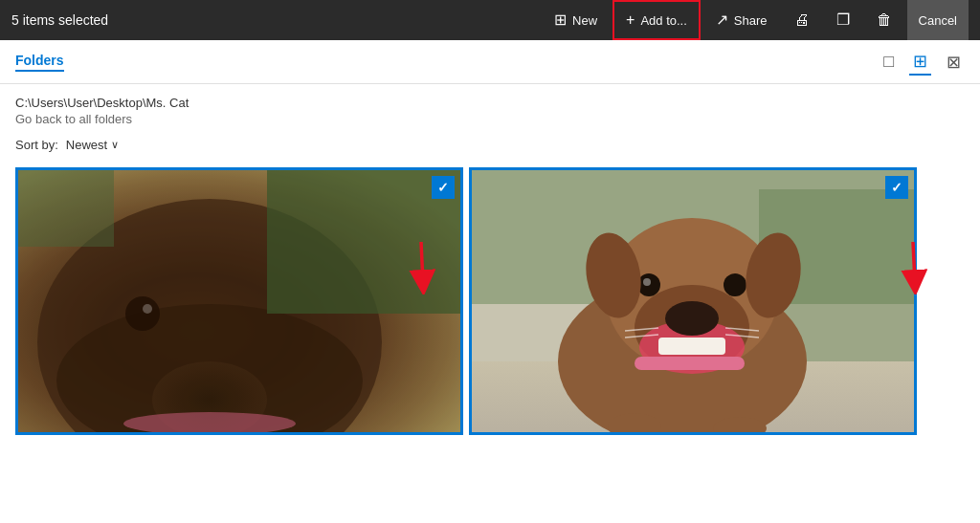 The image size is (980, 523). I want to click on grid4-view-icon: ⊞, so click(921, 61).